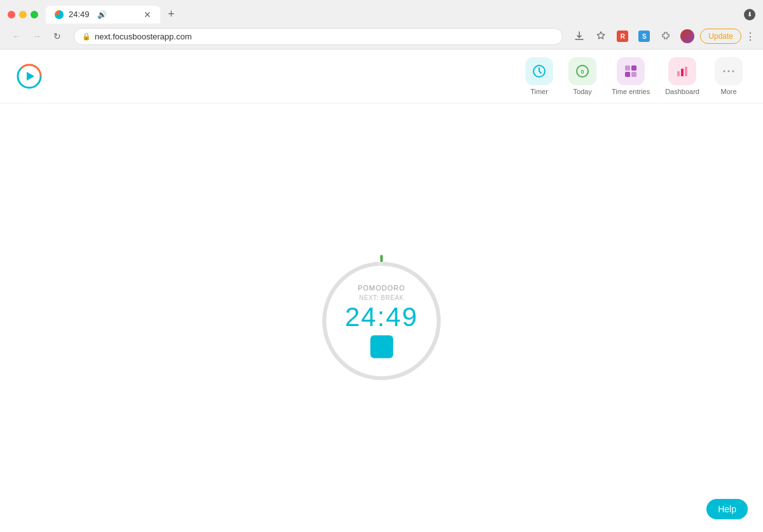  Describe the element at coordinates (23, 15) in the screenshot. I see `minimize-window-button` at that location.